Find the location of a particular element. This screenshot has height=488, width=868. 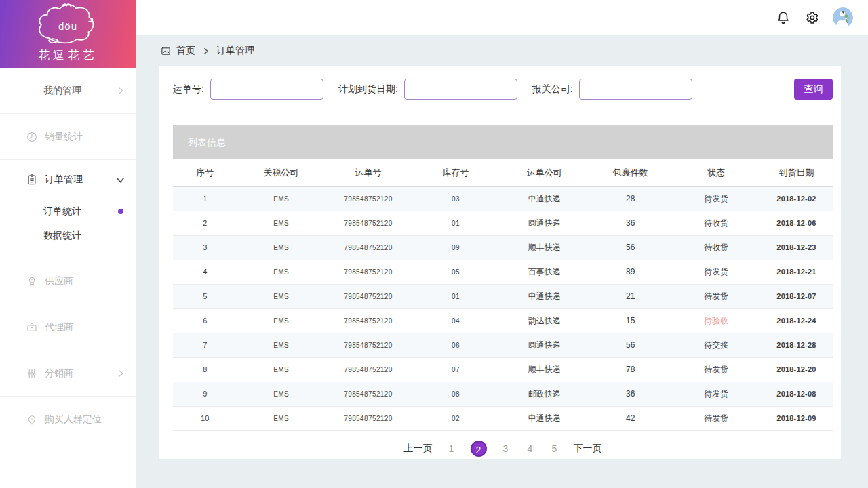

sidebar-item-sales-stats: 销量统计 is located at coordinates (68, 137).